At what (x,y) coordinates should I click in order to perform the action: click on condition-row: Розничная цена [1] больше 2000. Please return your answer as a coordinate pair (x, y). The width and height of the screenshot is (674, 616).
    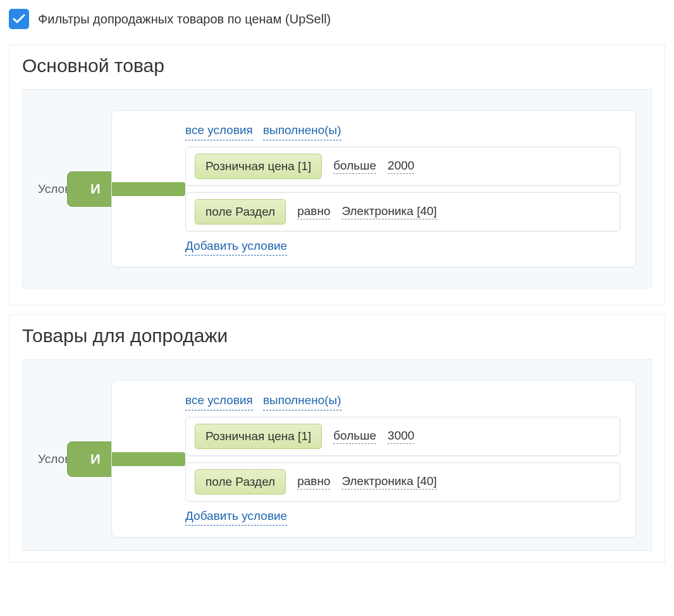
    Looking at the image, I should click on (403, 166).